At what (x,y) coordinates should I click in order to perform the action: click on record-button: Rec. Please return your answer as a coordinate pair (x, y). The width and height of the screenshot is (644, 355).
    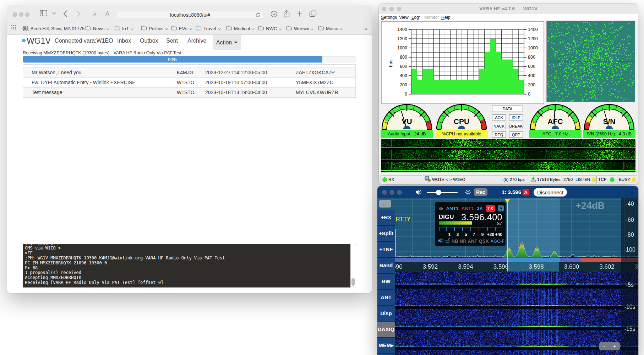
    Looking at the image, I should click on (481, 192).